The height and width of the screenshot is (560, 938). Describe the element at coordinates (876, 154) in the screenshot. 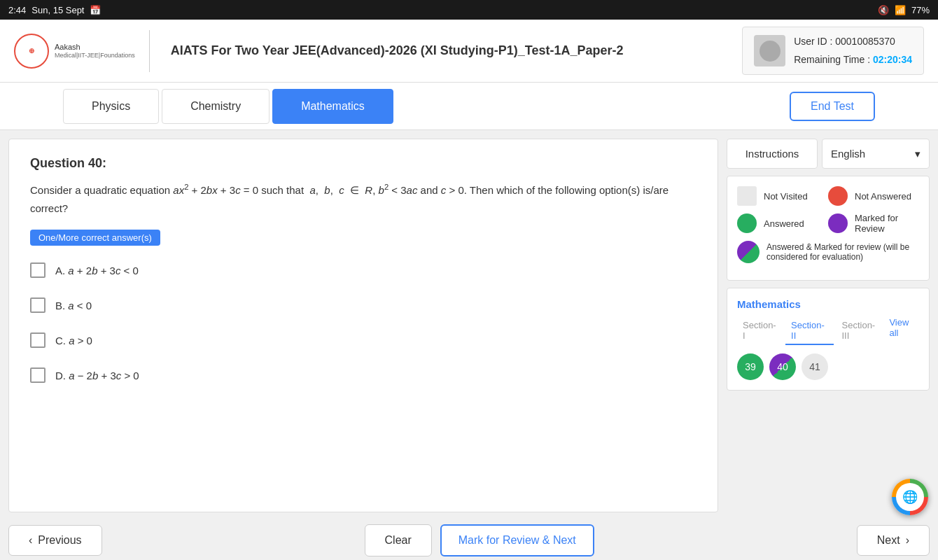

I see `language-selector: English ▾` at that location.